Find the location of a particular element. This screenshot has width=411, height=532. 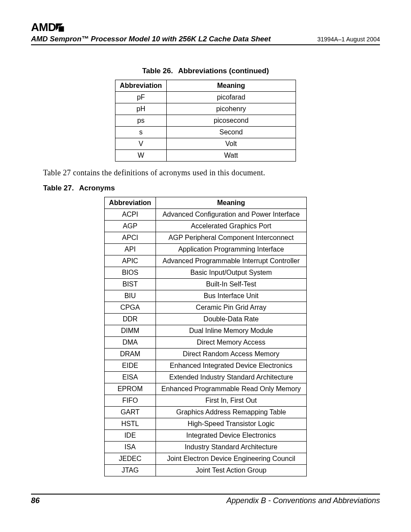

table27-head-mean: Meaning is located at coordinates (231, 203).